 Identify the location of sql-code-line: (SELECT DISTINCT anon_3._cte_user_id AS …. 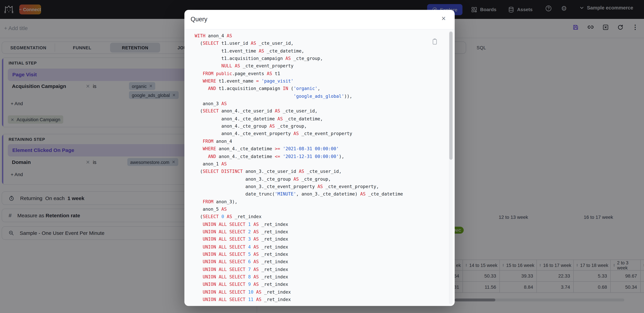
(318, 172).